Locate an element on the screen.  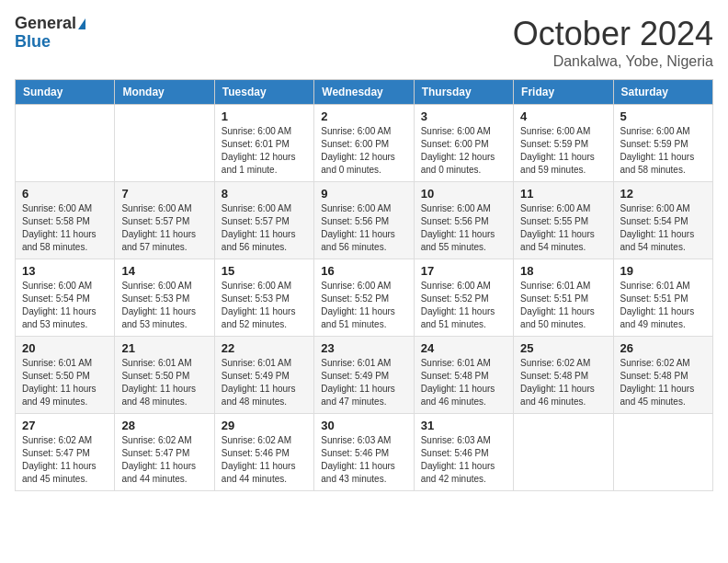
calendar-cell: 13Sunrise: 6:00 AM Sunset: 5:54 PM Dayli… is located at coordinates (65, 298).